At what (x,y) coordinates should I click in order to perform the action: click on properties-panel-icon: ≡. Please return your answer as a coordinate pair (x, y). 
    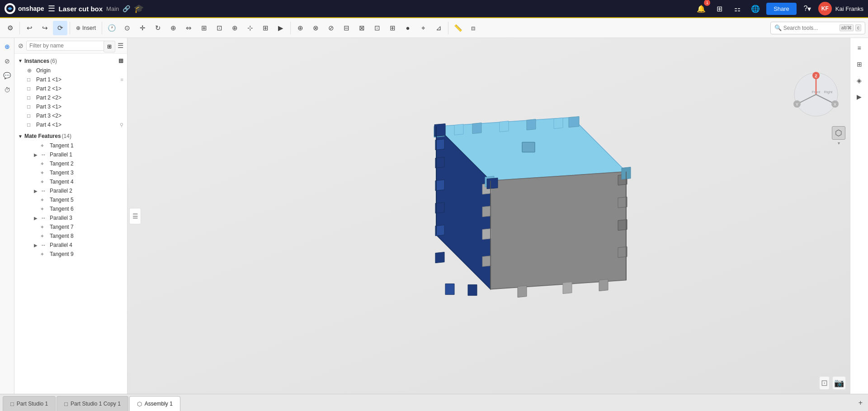
    Looking at the image, I should click on (859, 48).